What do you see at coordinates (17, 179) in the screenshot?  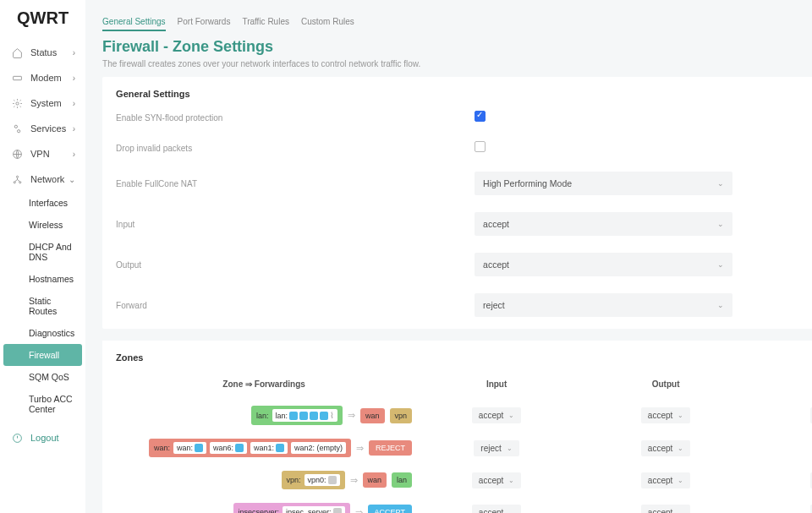 I see `network-icon` at bounding box center [17, 179].